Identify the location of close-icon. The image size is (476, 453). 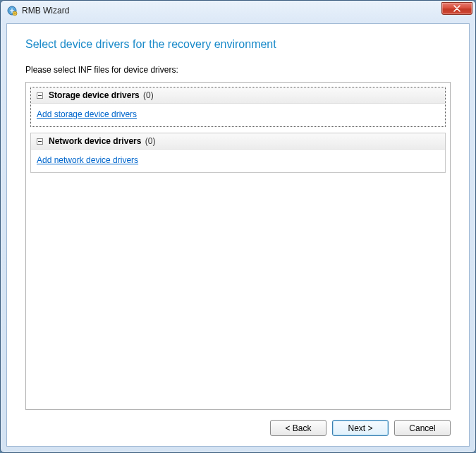
(457, 8).